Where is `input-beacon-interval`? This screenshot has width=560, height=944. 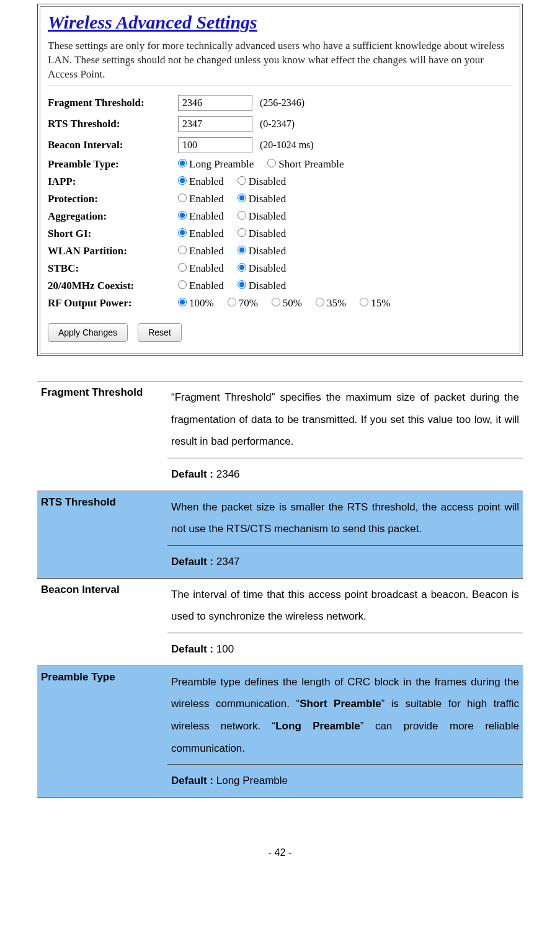
input-beacon-interval is located at coordinates (215, 145).